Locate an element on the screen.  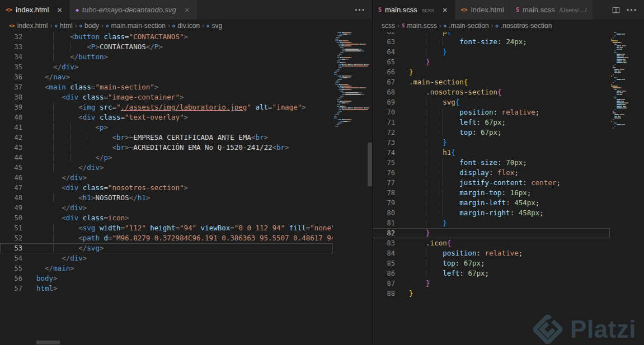
code-line-57: 57html> is located at coordinates (167, 289).